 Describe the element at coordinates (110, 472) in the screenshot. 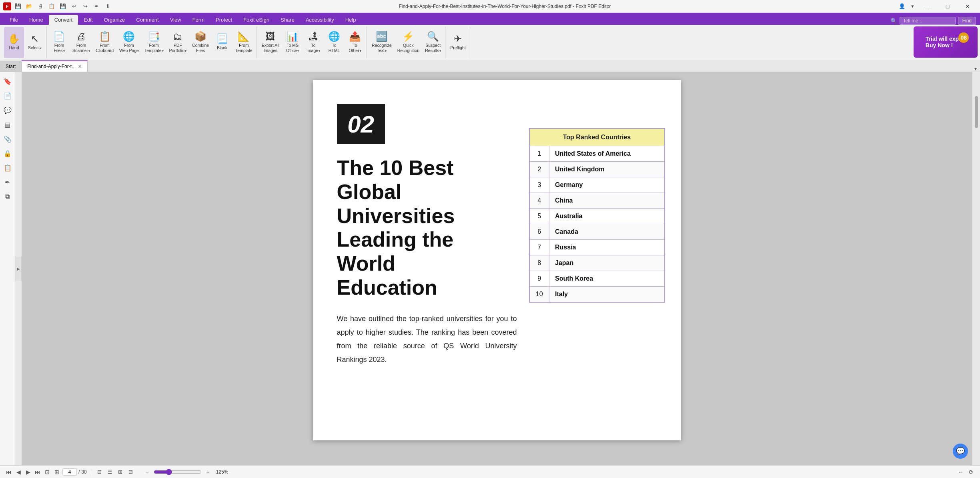

I see `continuous-page-icon: ☰` at that location.